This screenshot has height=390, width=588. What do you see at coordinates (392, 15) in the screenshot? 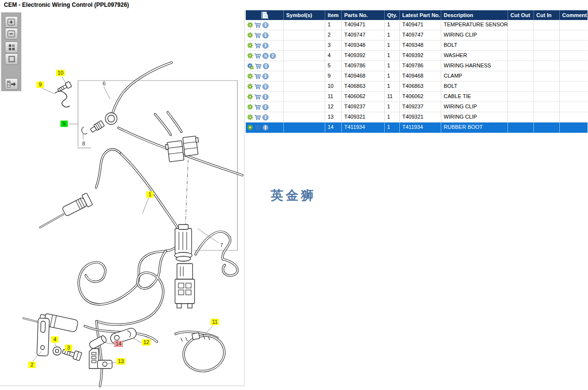
I see `column-header-qty: Qty.` at bounding box center [392, 15].